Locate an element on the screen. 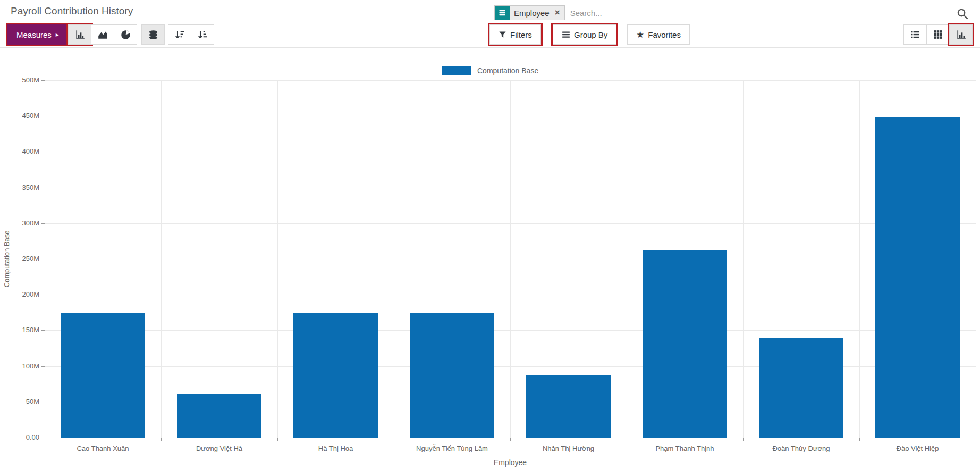  sort-asc-icon is located at coordinates (203, 35).